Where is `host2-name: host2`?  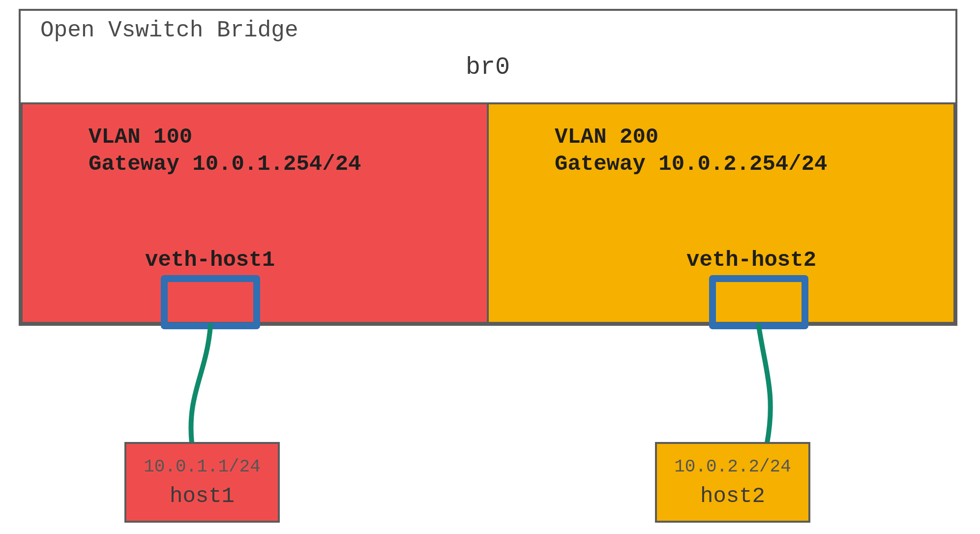 host2-name: host2 is located at coordinates (733, 496).